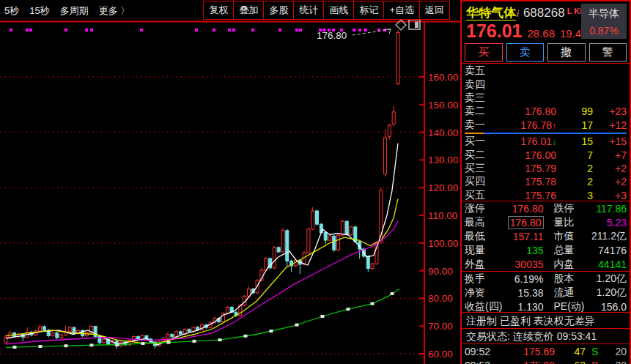  What do you see at coordinates (484, 237) in the screenshot?
I see `stat-label: 最低` at bounding box center [484, 237].